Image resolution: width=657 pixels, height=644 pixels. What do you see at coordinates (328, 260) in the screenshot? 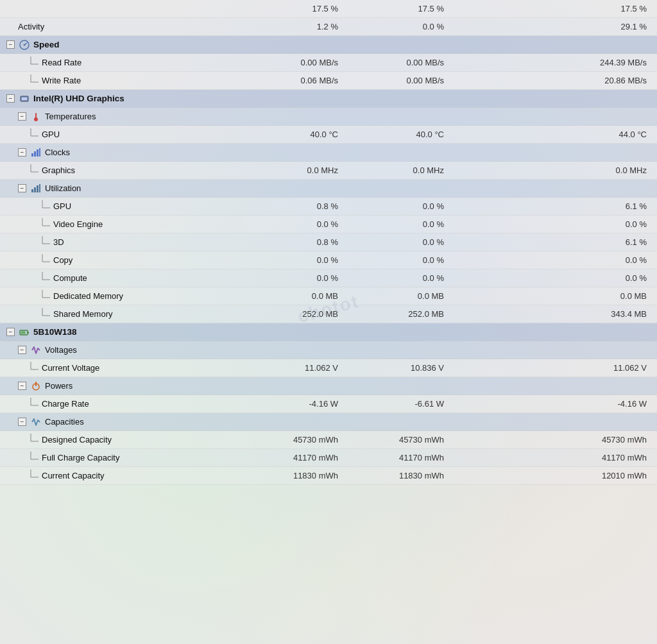
I see `row-copy: Copy0.0 %0.0 %0.0 %` at bounding box center [328, 260].